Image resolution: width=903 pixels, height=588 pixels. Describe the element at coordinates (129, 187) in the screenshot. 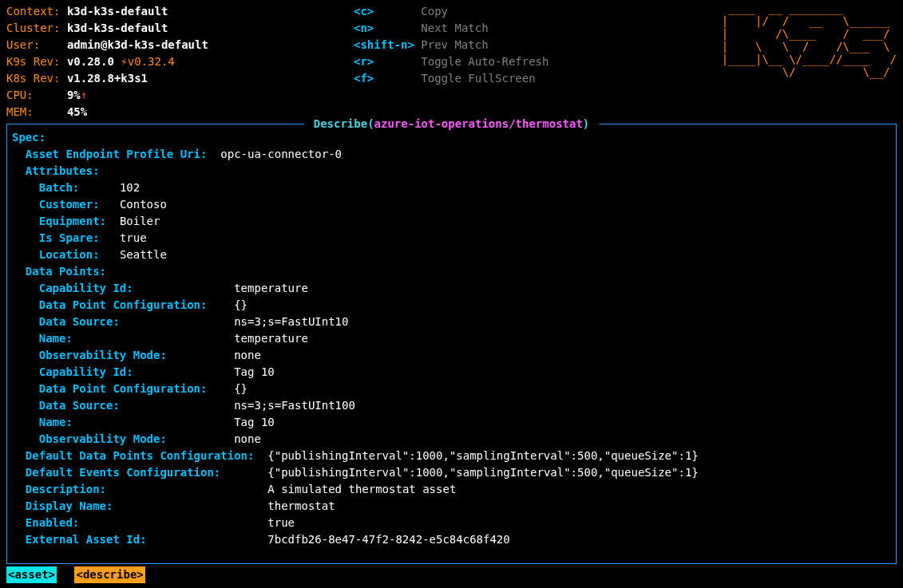

I see `attr-batch-value: 102` at that location.